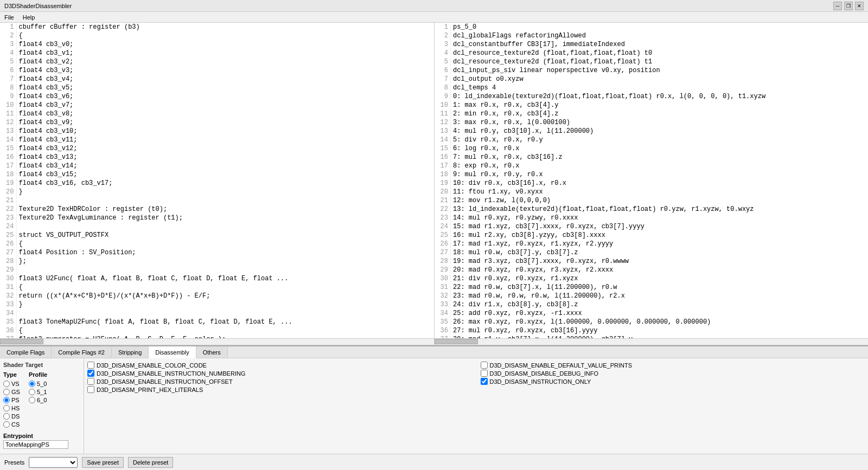 This screenshot has width=868, height=470. What do you see at coordinates (443, 261) in the screenshot?
I see `line-number: 28` at bounding box center [443, 261].